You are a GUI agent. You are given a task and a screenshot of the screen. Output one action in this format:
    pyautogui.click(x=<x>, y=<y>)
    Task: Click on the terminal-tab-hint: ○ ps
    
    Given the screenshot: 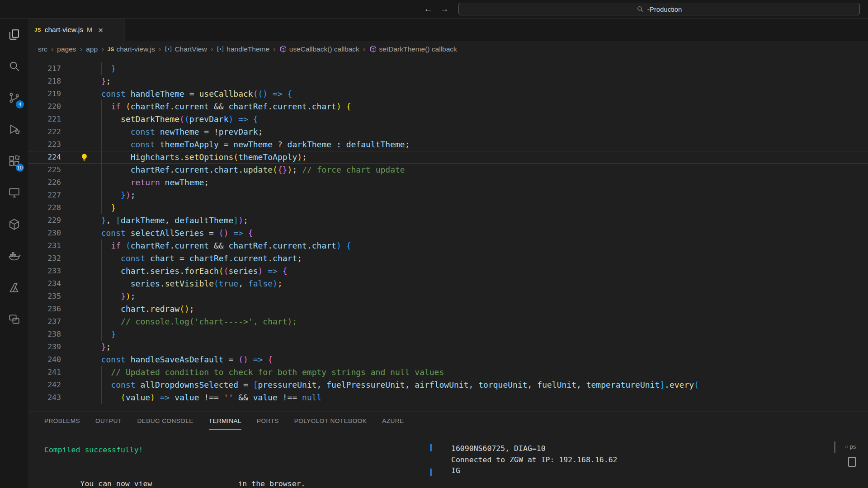 What is the action you would take?
    pyautogui.click(x=850, y=446)
    